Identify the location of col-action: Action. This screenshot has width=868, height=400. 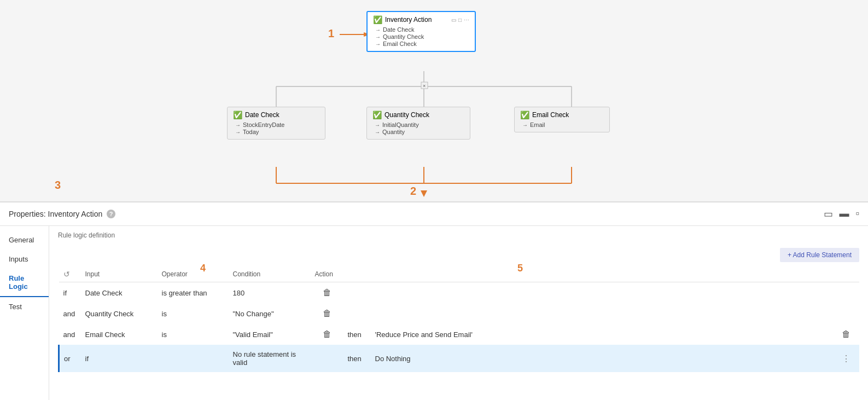
(327, 275).